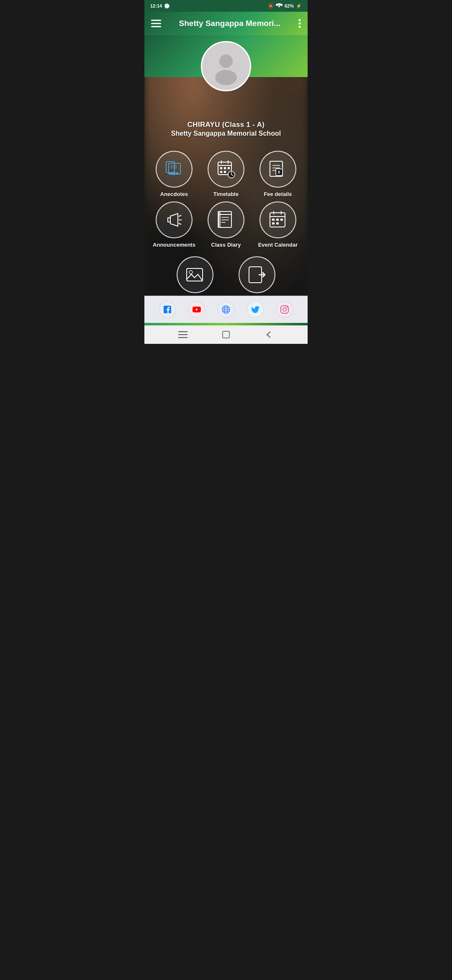  What do you see at coordinates (156, 23) in the screenshot?
I see `hamburger-icon` at bounding box center [156, 23].